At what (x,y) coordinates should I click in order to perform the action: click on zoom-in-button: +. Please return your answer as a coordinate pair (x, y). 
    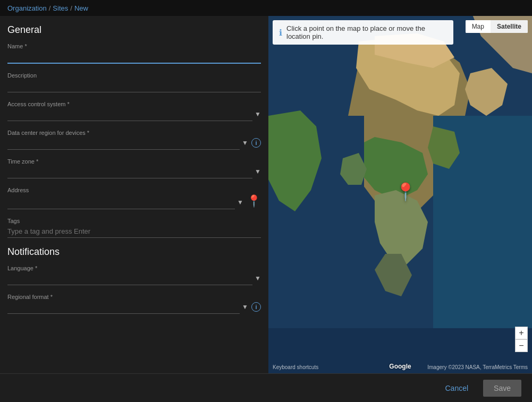
    Looking at the image, I should click on (521, 333).